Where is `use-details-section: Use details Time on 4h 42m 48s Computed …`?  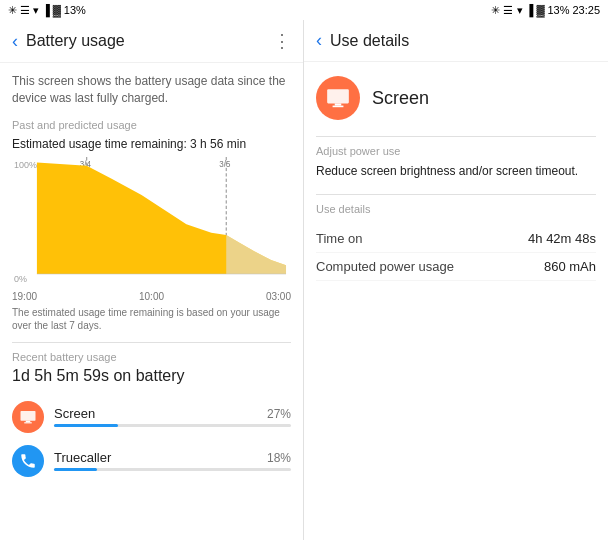 use-details-section: Use details Time on 4h 42m 48s Computed … is located at coordinates (456, 242).